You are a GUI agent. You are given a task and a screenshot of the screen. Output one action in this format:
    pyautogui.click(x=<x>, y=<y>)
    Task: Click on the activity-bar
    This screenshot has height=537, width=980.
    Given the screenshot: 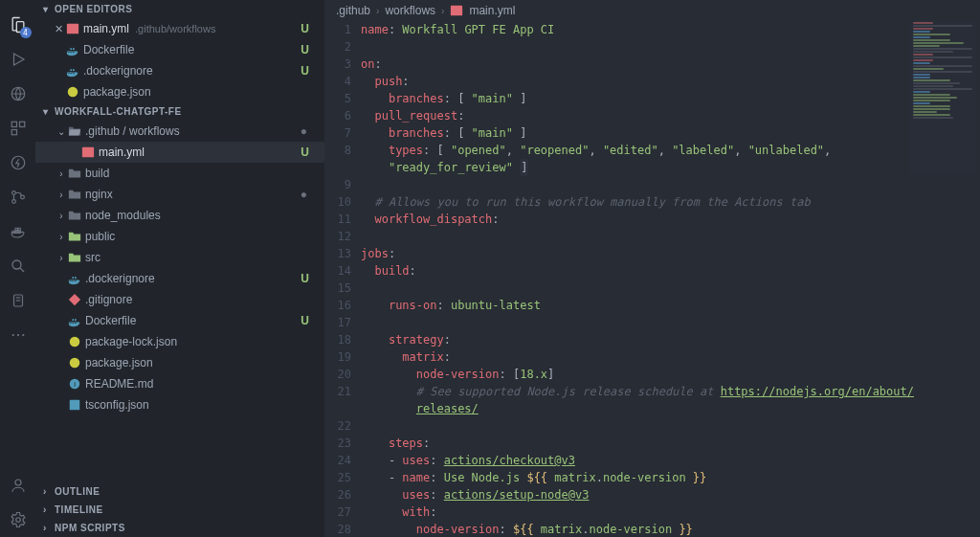 What is the action you would take?
    pyautogui.click(x=17, y=268)
    